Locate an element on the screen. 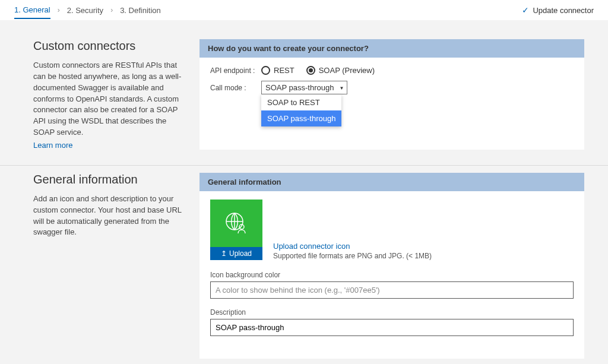 This screenshot has width=608, height=364. description-label: Description is located at coordinates (392, 312).